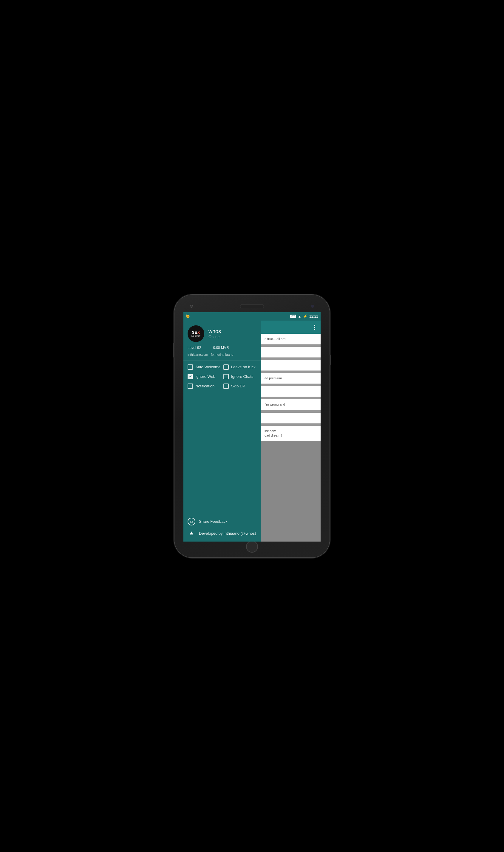 The image size is (504, 852). What do you see at coordinates (240, 377) in the screenshot?
I see `option-ignore-chats: Ignore Chats` at bounding box center [240, 377].